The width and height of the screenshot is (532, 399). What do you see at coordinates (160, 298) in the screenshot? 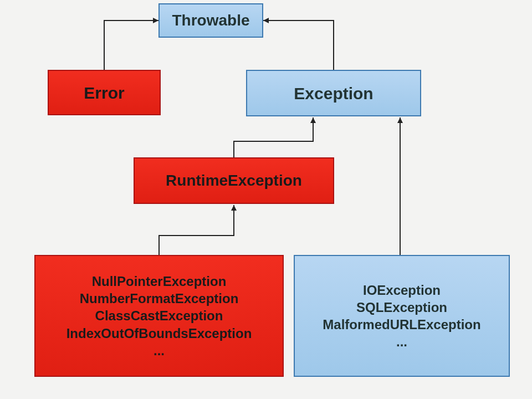
I see `list-item: NumberFormatException` at bounding box center [160, 298].